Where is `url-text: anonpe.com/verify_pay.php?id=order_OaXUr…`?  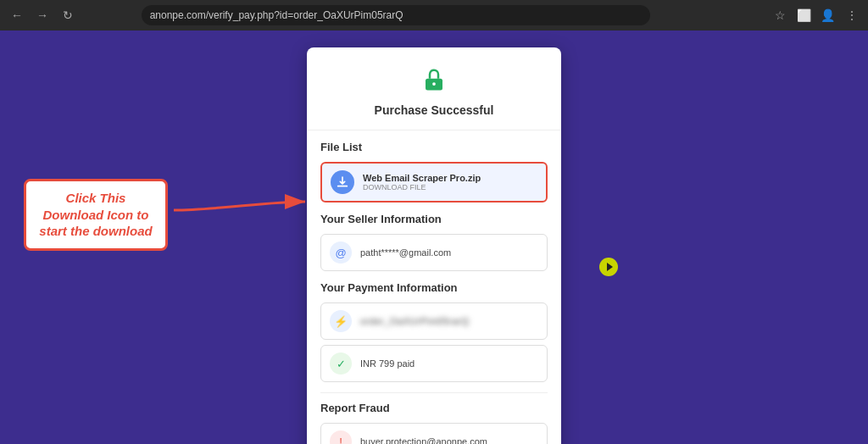 url-text: anonpe.com/verify_pay.php?id=order_OaXUr… is located at coordinates (276, 15).